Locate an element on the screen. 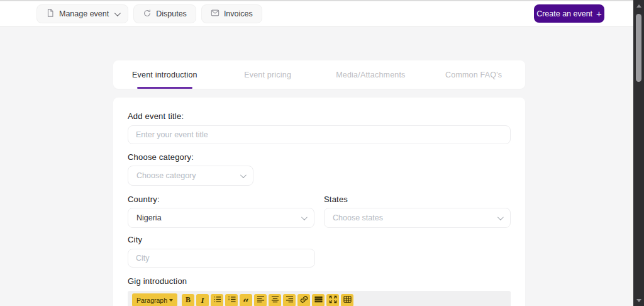  form-tabs: Event introduction Event pricing Media/A… is located at coordinates (319, 74).